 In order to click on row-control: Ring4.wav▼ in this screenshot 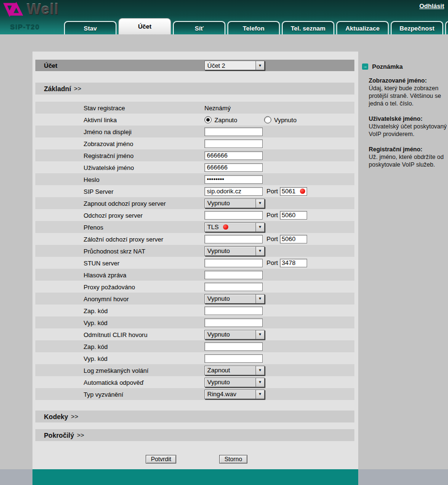, I will do `click(235, 394)`.